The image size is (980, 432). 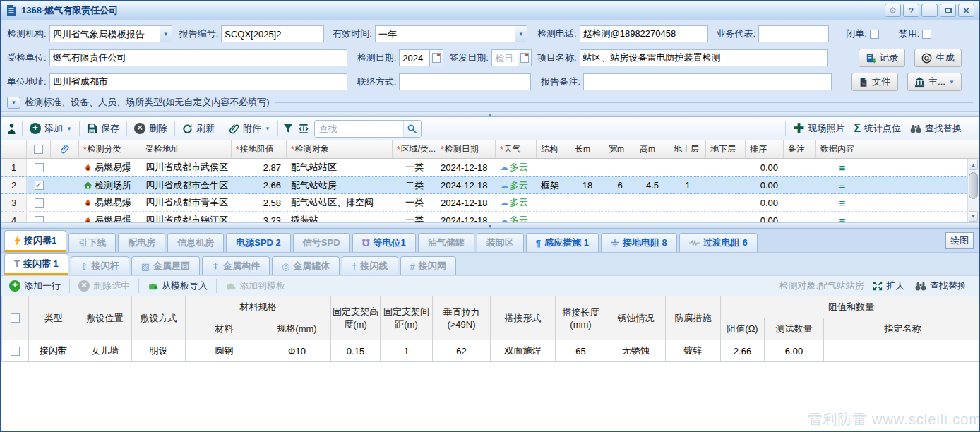 What do you see at coordinates (340, 217) in the screenshot?
I see `cell-target: 撬装站` at bounding box center [340, 217].